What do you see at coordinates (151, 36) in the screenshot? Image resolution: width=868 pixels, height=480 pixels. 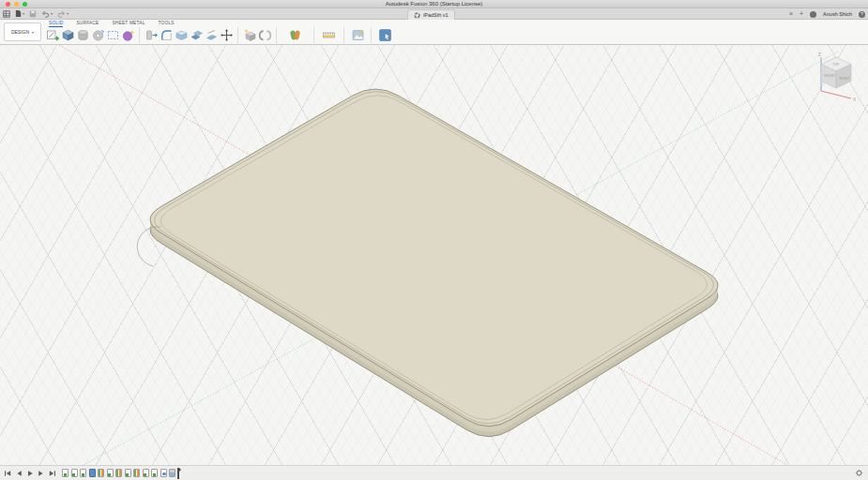 I see `press-pull-icon` at bounding box center [151, 36].